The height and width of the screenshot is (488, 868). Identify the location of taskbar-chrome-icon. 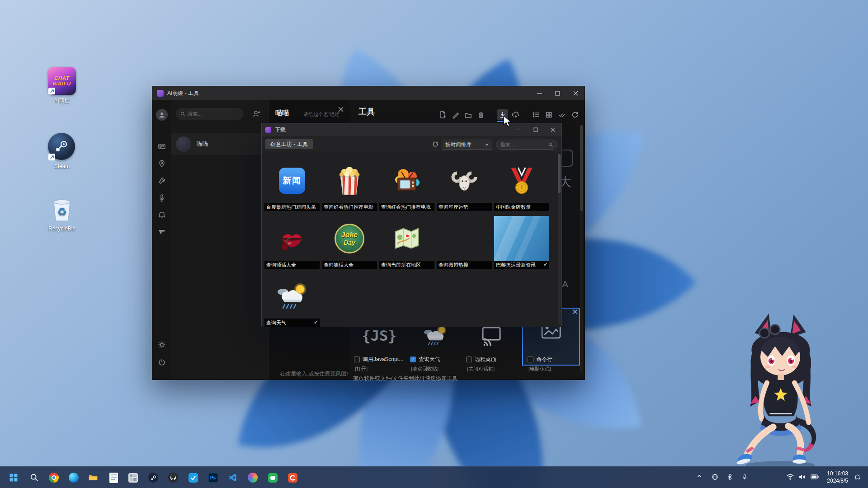
(54, 478).